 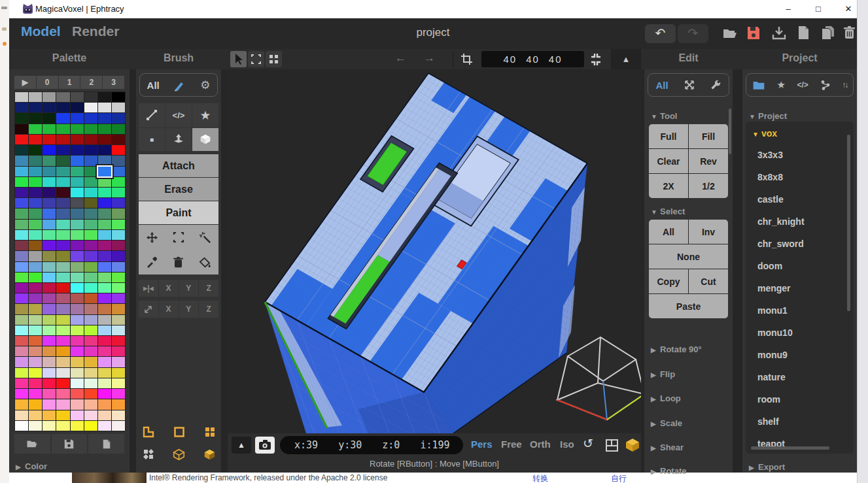 What do you see at coordinates (433, 33) in the screenshot?
I see `project-title: project` at bounding box center [433, 33].